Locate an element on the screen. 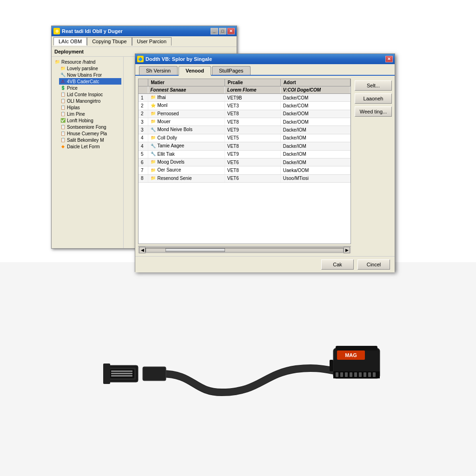 The image size is (476, 476). tab-sh-versinn: Sh Versinn is located at coordinates (158, 71).